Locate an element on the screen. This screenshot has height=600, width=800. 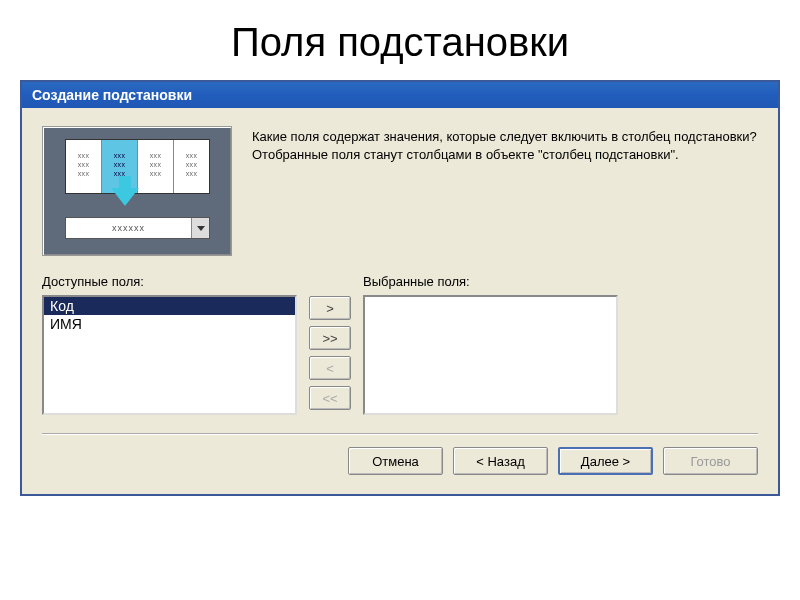
available-fields-listbox: КодИМЯ is located at coordinates (170, 355).